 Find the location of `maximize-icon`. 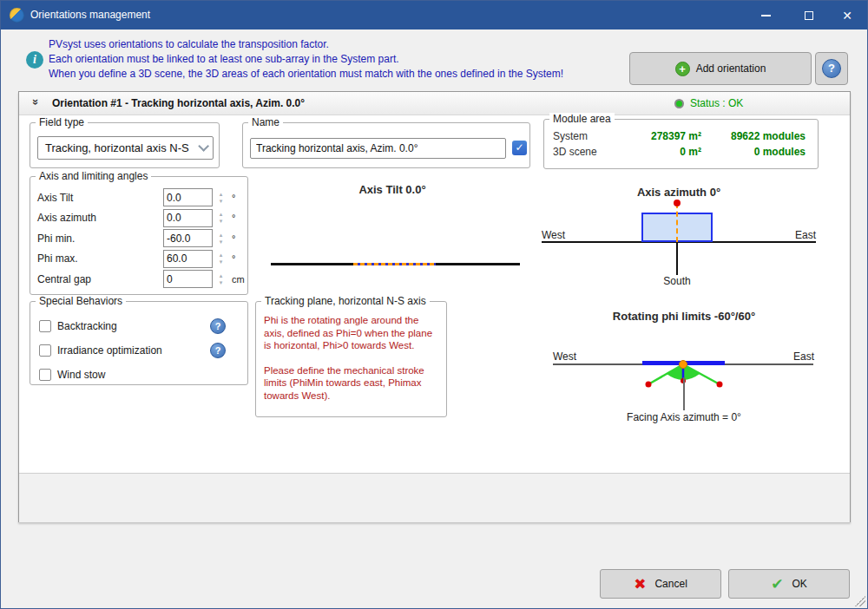

maximize-icon is located at coordinates (809, 16).